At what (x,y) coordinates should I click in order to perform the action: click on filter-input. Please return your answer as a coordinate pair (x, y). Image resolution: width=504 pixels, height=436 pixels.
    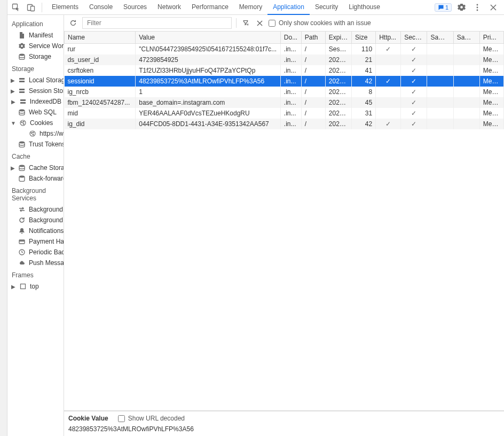
    Looking at the image, I should click on (157, 23).